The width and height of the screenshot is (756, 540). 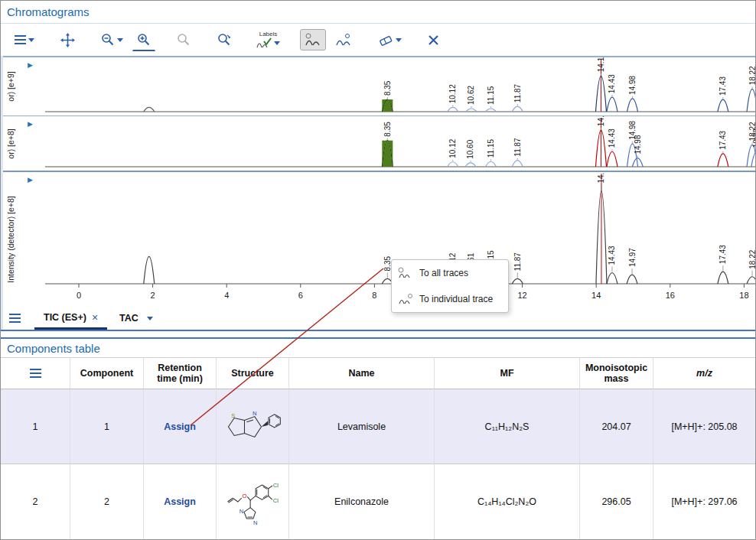 I want to click on label-context-menu: To all traces To individual trace, so click(x=450, y=286).